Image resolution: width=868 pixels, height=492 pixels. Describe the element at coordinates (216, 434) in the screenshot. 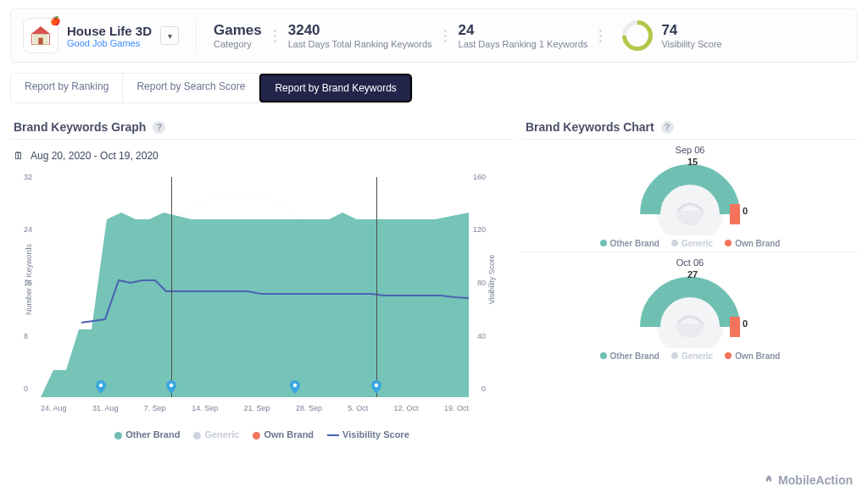

I see `legend-generic: Generic` at that location.